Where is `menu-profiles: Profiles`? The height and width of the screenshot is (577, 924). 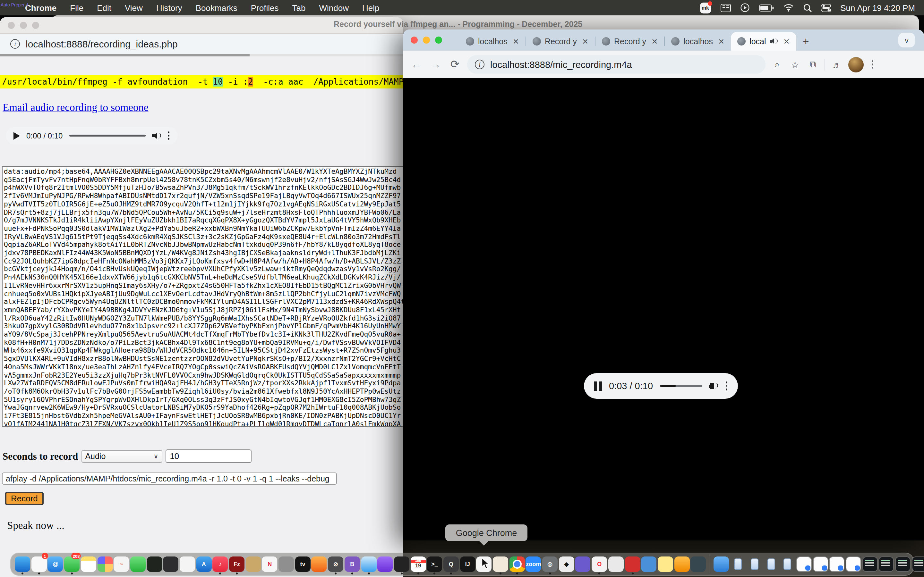 menu-profiles: Profiles is located at coordinates (265, 8).